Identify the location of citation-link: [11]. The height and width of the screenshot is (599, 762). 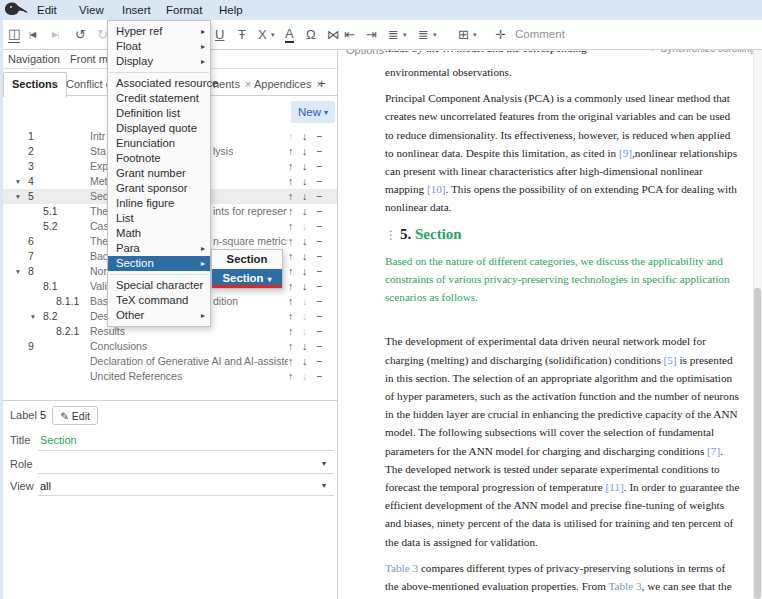
(615, 487).